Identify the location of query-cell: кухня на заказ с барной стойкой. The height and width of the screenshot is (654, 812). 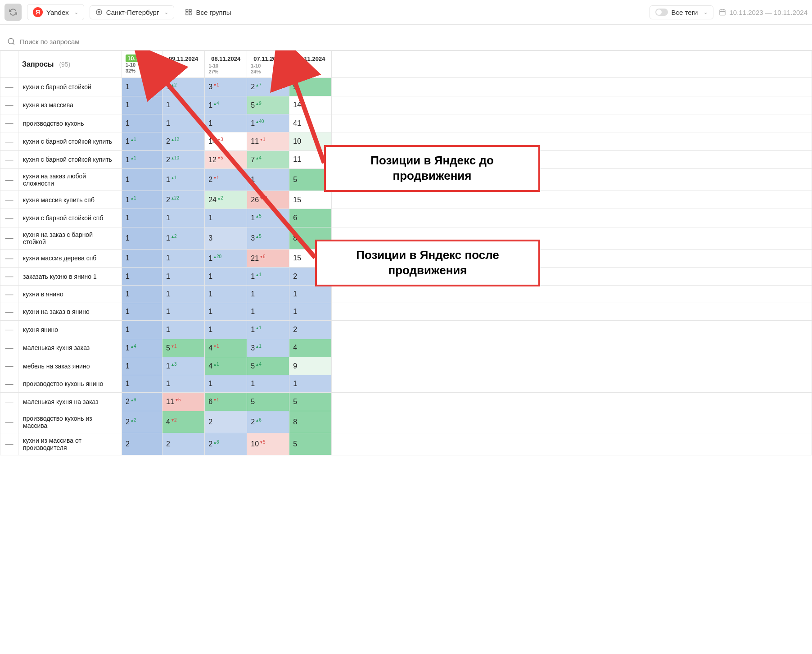
(70, 238).